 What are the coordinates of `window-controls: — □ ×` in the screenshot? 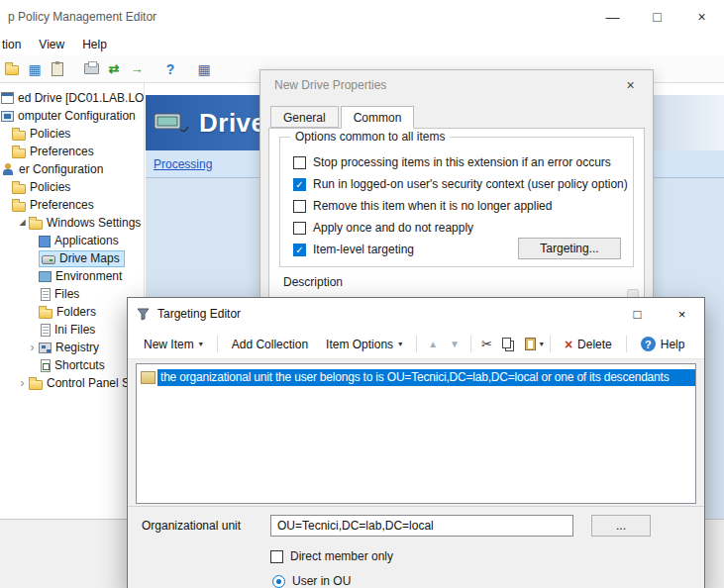 It's located at (658, 17).